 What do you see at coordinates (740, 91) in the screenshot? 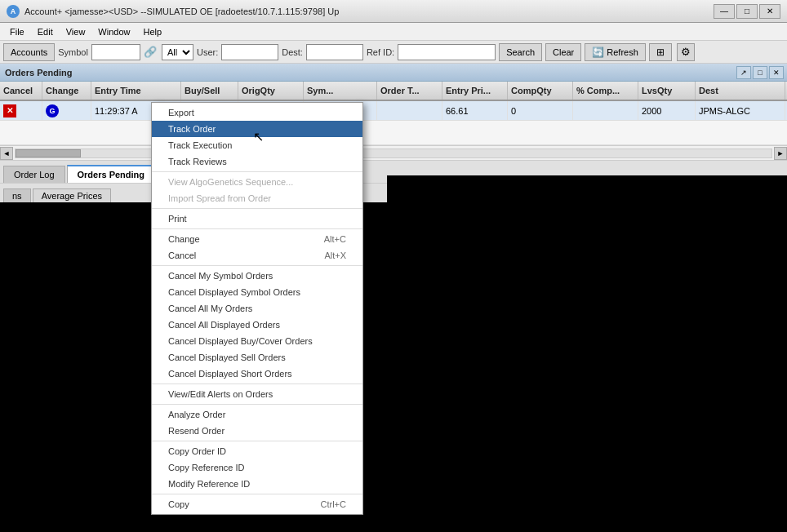
I see `col-dest: Dest` at bounding box center [740, 91].